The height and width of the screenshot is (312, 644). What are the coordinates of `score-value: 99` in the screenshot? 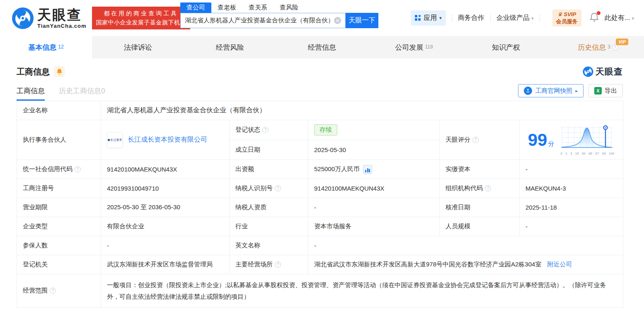 It's located at (538, 140).